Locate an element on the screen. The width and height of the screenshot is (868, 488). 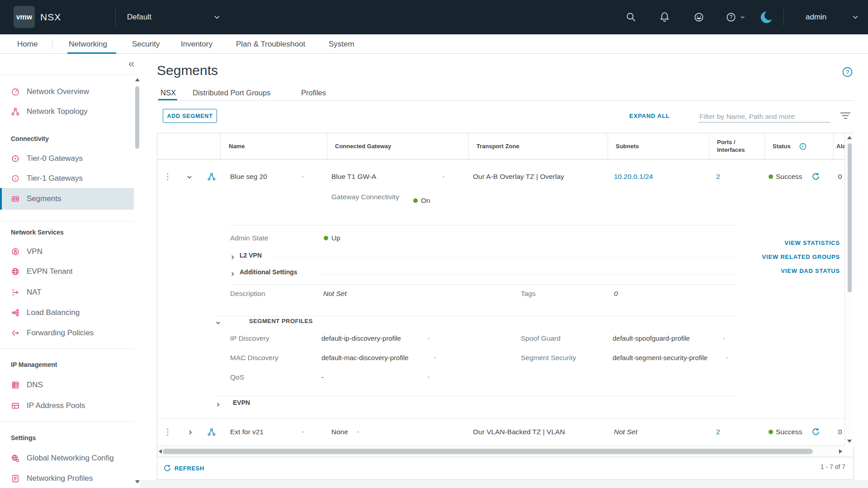
sidebar-collapse-icon: « is located at coordinates (131, 64).